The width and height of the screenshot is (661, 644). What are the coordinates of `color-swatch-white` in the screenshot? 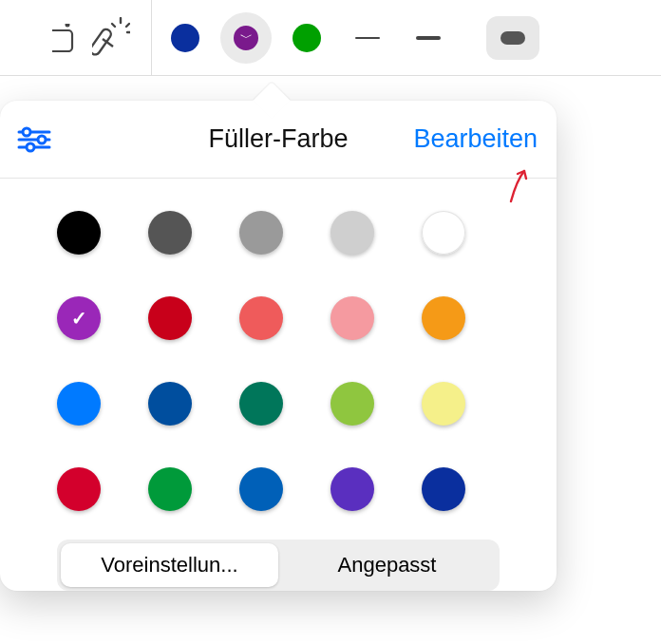 It's located at (444, 233).